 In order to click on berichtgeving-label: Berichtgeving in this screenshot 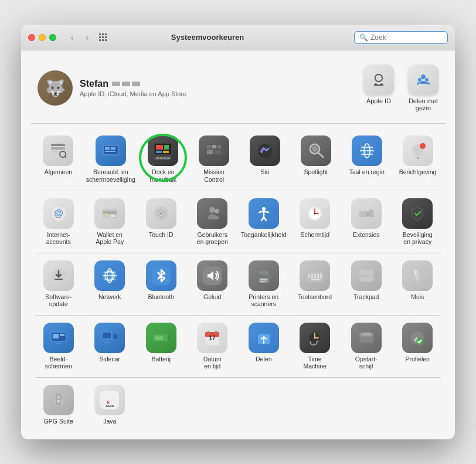, I will do `click(418, 172)`.